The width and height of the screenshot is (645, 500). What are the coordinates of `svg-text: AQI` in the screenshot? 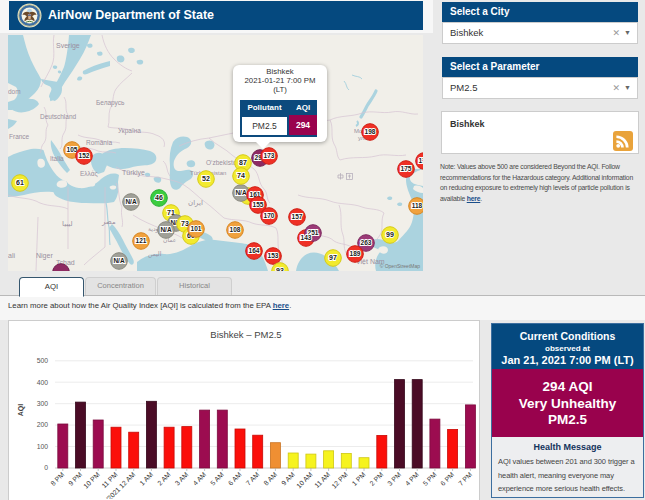 It's located at (21, 410).